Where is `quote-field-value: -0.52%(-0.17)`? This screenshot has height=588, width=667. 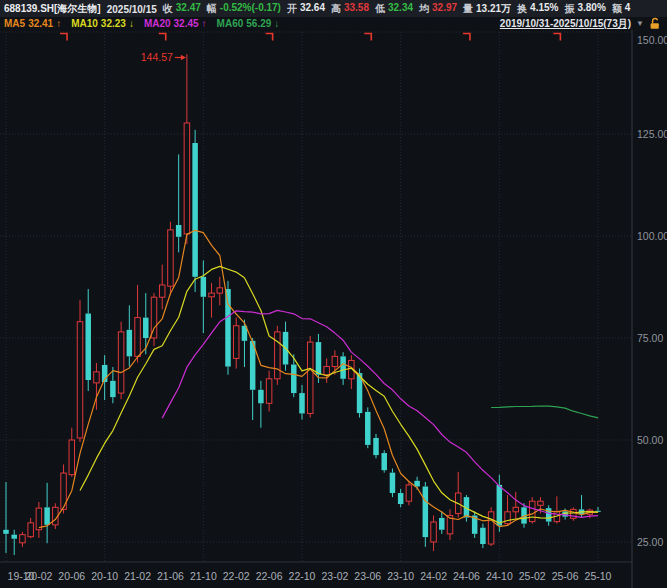 quote-field-value: -0.52%(-0.17) is located at coordinates (250, 9).